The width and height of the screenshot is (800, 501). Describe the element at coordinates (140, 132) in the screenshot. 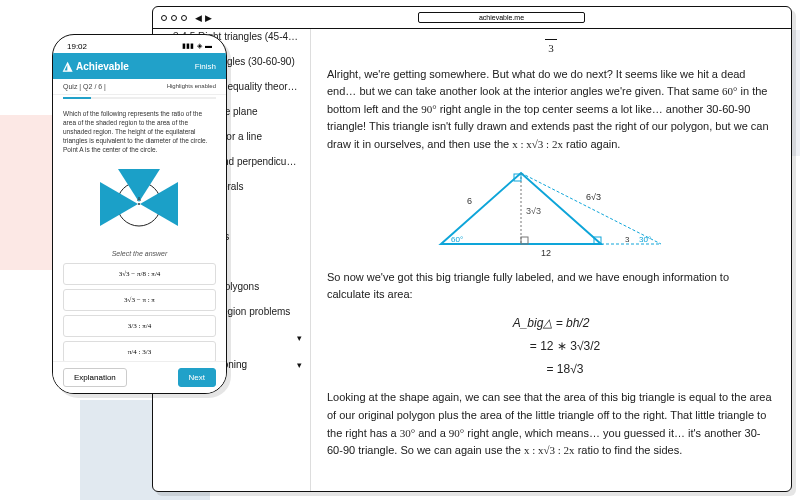

I see `question-text: Which of the following represents the ra…` at that location.